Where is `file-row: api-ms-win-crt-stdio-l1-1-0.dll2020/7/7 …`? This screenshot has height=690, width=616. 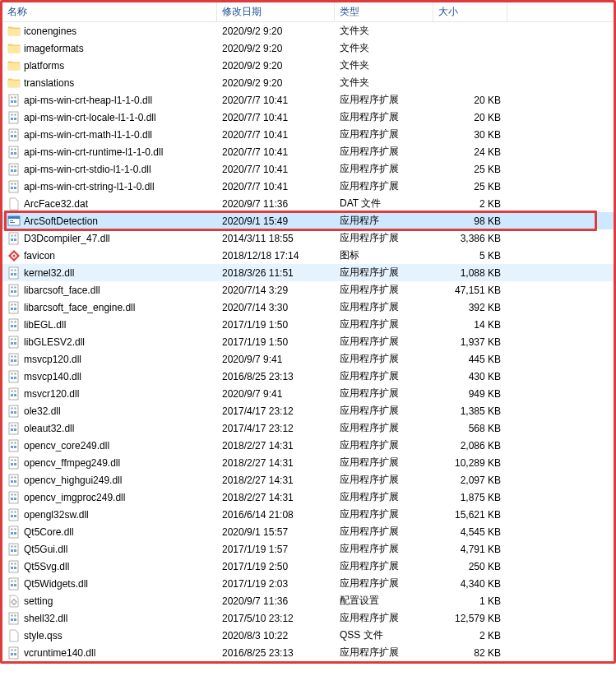
file-row: api-ms-win-crt-stdio-l1-1-0.dll2020/7/7 … is located at coordinates (308, 169).